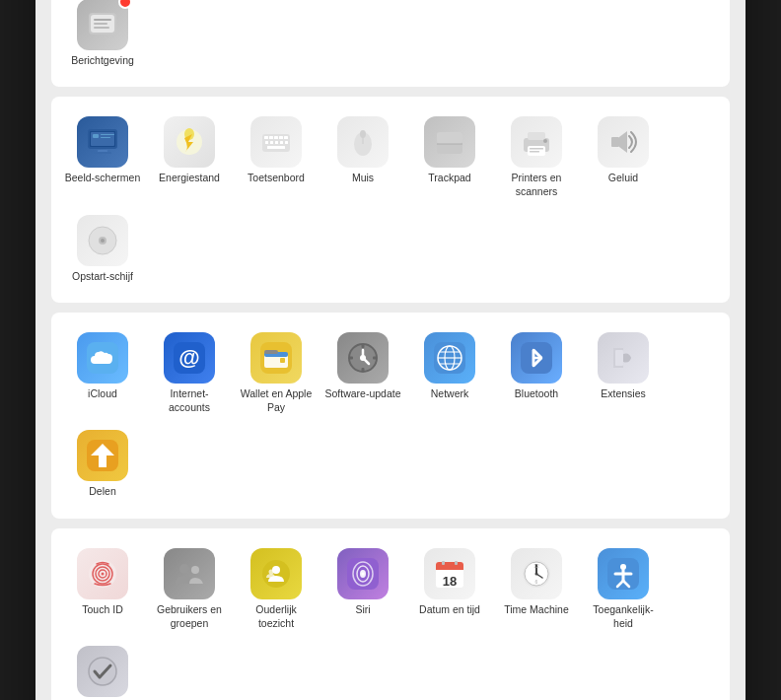 The height and width of the screenshot is (700, 781). I want to click on icon-touchid, so click(103, 574).